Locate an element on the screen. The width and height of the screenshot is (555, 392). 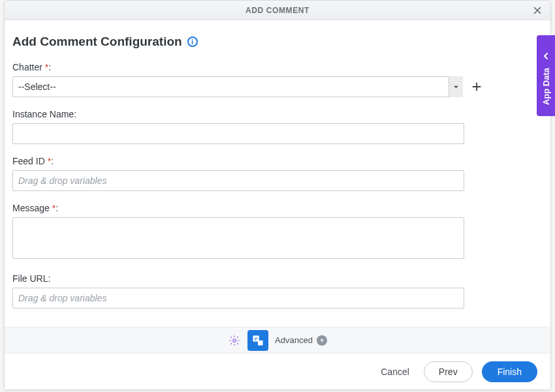
field-chatter: Chatter *: is located at coordinates (275, 80).